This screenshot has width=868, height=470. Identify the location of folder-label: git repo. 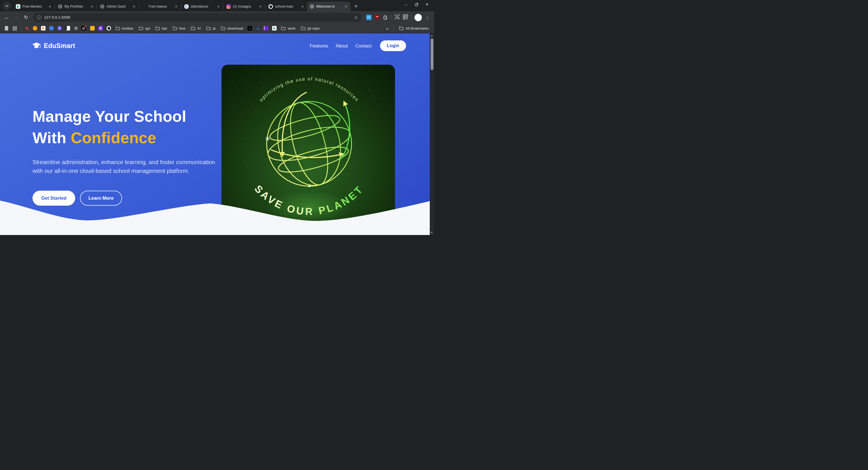
(313, 28).